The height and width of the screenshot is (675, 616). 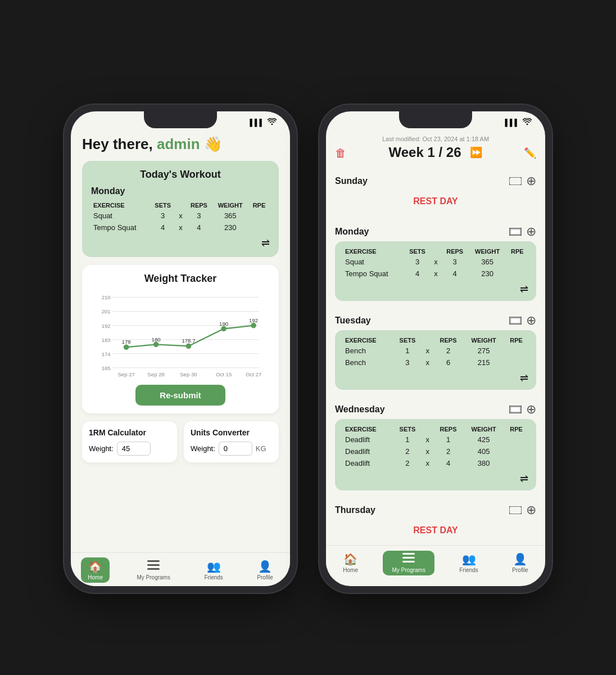 What do you see at coordinates (355, 510) in the screenshot?
I see `day-header-label: Thursday` at bounding box center [355, 510].